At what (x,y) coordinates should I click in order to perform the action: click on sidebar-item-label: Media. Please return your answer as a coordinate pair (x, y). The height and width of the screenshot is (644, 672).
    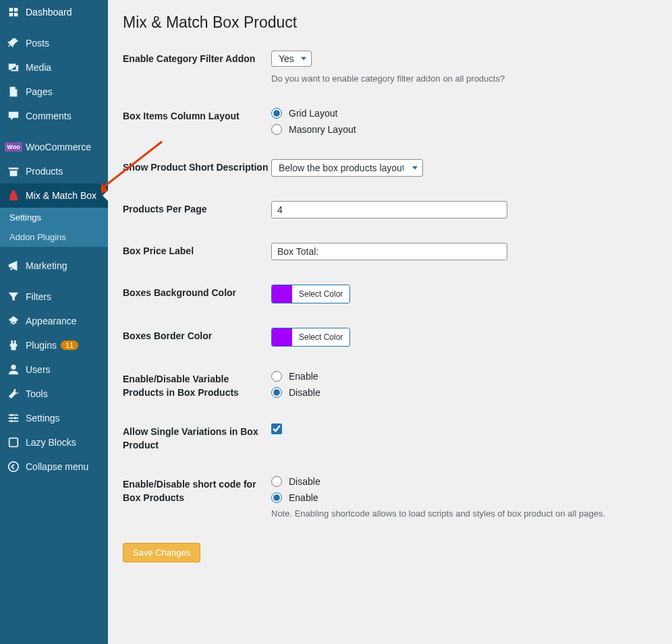
    Looking at the image, I should click on (38, 67).